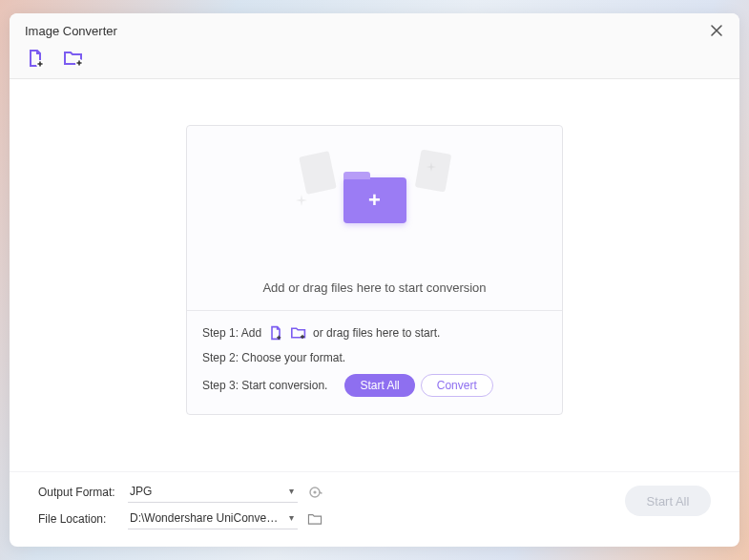 The height and width of the screenshot is (560, 749). I want to click on step-2: Step 2: Choose your format., so click(374, 358).